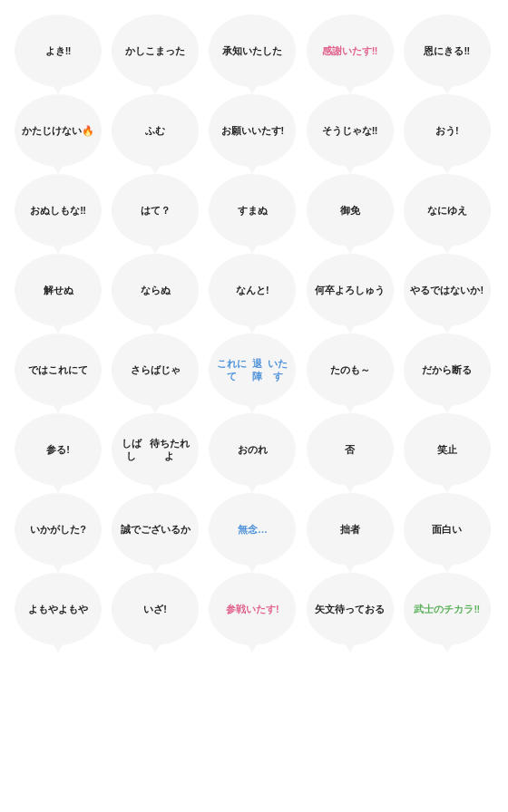 The image size is (508, 812). What do you see at coordinates (447, 529) in the screenshot?
I see `bubble-item-35: 面白い` at bounding box center [447, 529].